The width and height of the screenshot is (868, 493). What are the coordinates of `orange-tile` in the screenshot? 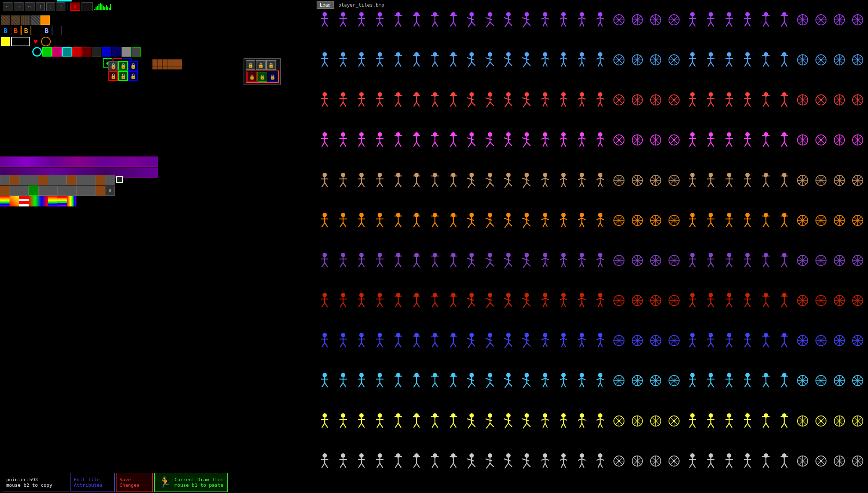 It's located at (45, 20).